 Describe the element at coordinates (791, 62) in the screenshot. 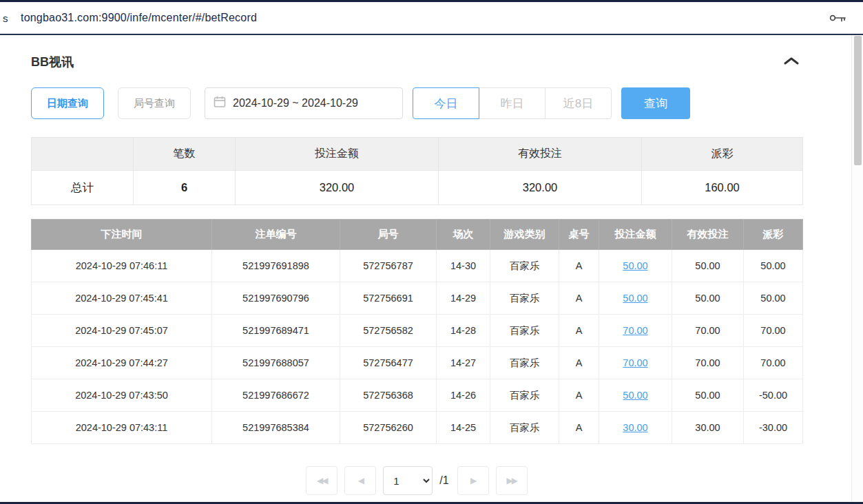

I see `collapse-chevron-up-icon` at that location.